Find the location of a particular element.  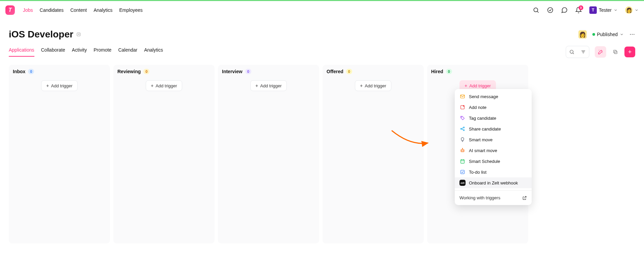

topbar: T JobsCandidatesContentAnalyticsEmployee… is located at coordinates (322, 9).